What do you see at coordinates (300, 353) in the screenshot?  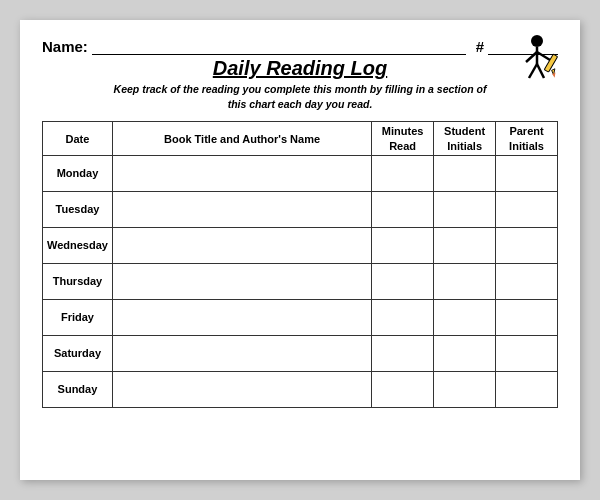 I see `table-row: Saturday` at bounding box center [300, 353].